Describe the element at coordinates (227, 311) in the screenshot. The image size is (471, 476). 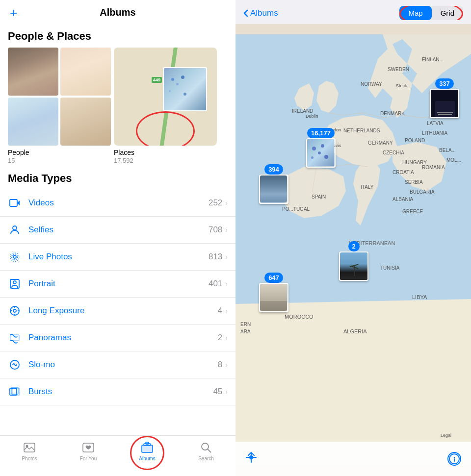
I see `long-exposure-chevron: ›` at that location.